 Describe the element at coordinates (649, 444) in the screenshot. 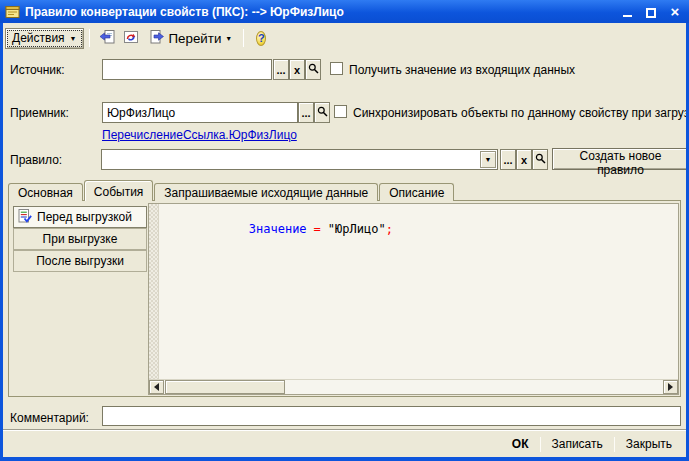

I see `close-button: Закрыть` at that location.